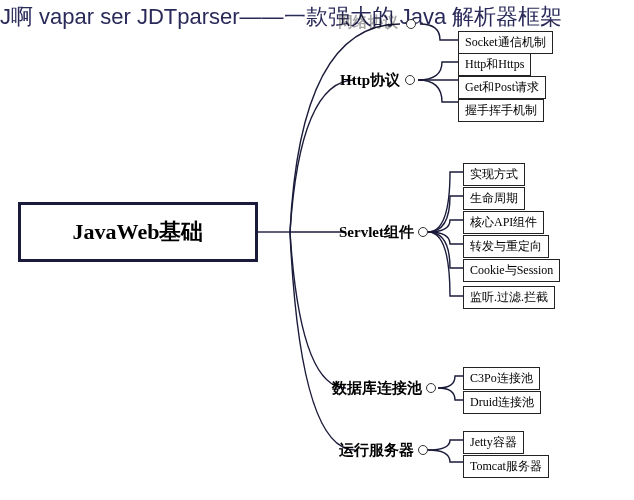 The width and height of the screenshot is (634, 500). What do you see at coordinates (509, 298) in the screenshot?
I see `leaf-node: 监听.过滤.拦截` at bounding box center [509, 298].